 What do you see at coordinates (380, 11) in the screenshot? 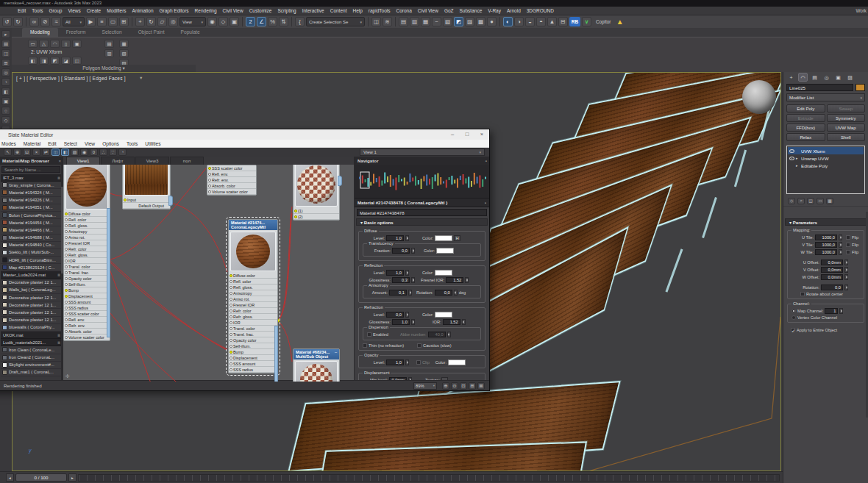
I see `menu-rapidtools: rapidTools` at bounding box center [380, 11].